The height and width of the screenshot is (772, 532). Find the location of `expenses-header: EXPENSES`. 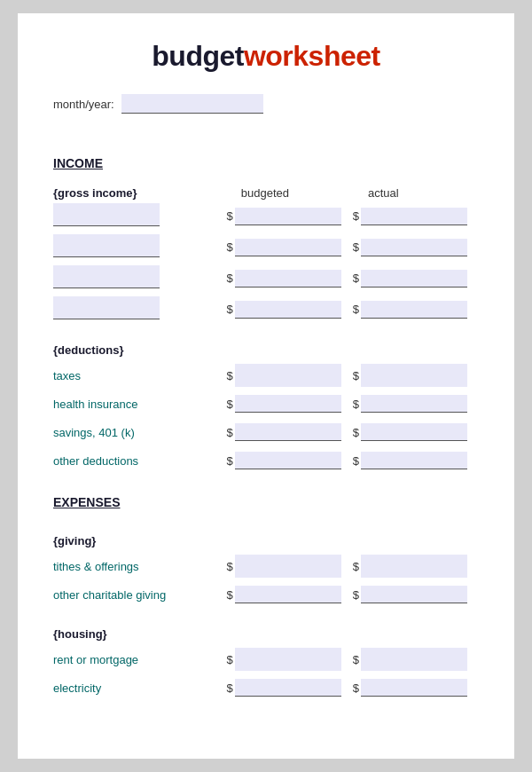

expenses-header: EXPENSES is located at coordinates (266, 502).